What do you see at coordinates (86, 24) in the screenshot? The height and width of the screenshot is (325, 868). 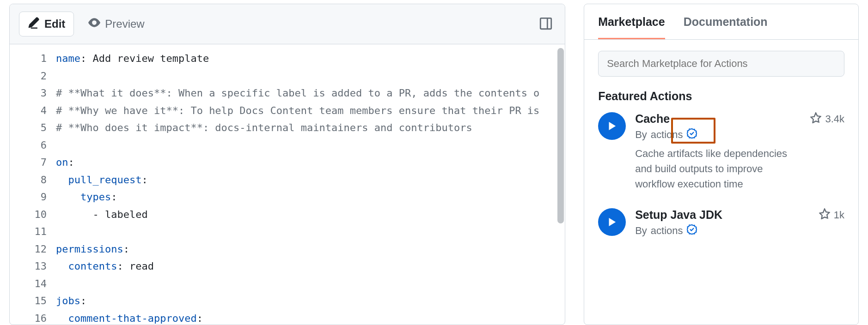 I see `editor-tab-group: Edit Preview` at bounding box center [86, 24].